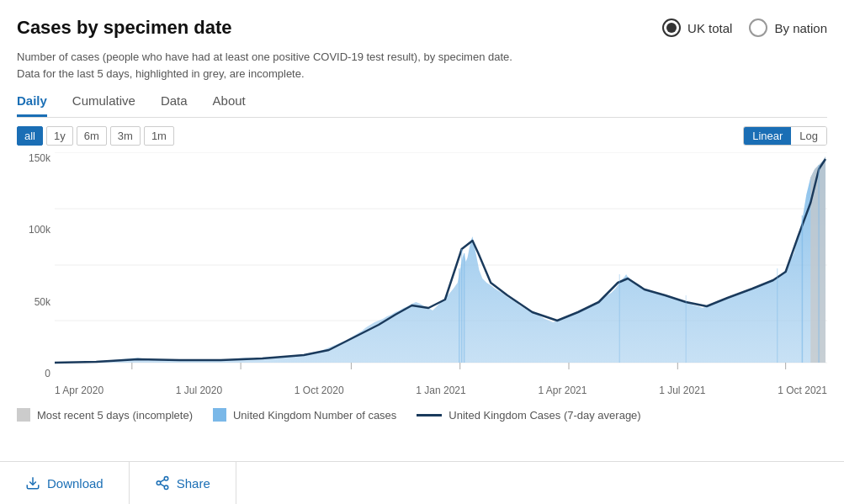 Image resolution: width=844 pixels, height=504 pixels. What do you see at coordinates (315, 416) in the screenshot?
I see `legend-cases-label: United Kingdom Number of cases` at bounding box center [315, 416].